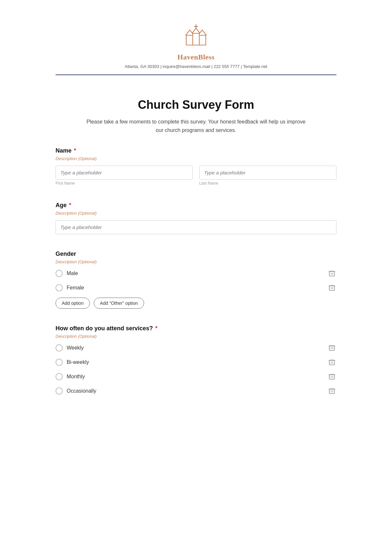 The image size is (392, 556). What do you see at coordinates (196, 37) in the screenshot?
I see `logo-icon` at bounding box center [196, 37].